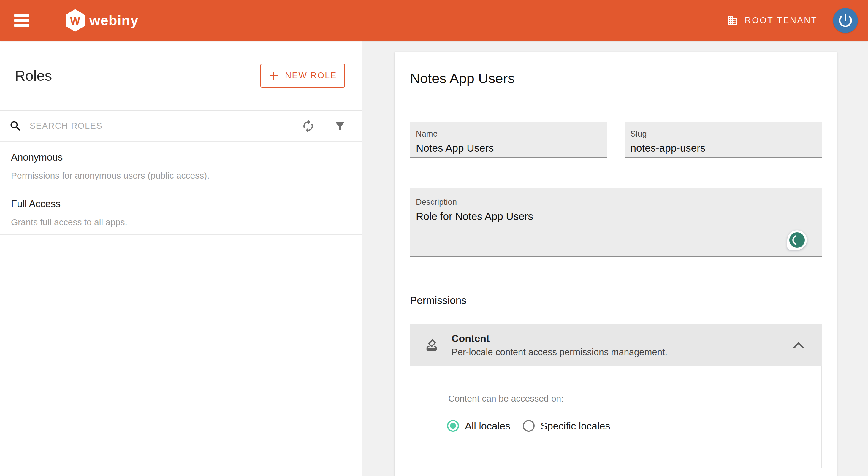  I want to click on role-detail-header: Notes App Users, so click(616, 78).